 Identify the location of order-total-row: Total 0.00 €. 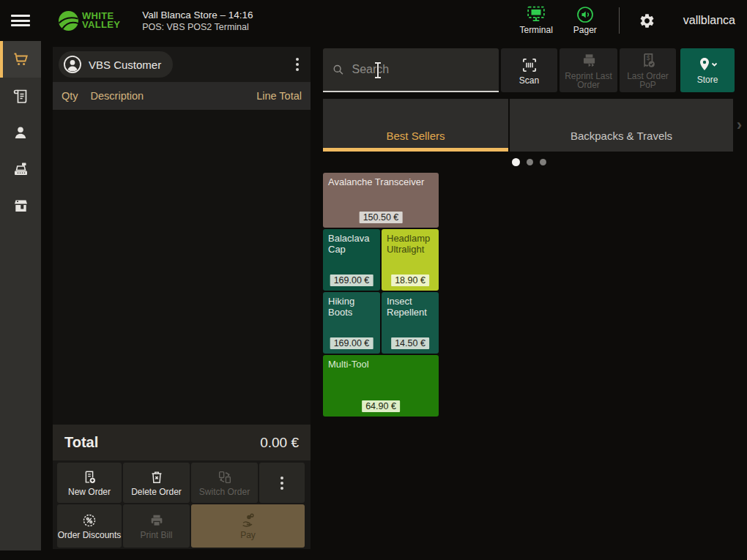
(182, 442).